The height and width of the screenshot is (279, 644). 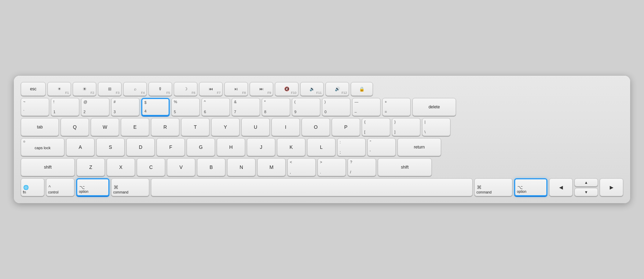 What do you see at coordinates (366, 107) in the screenshot?
I see `key-minus: — –` at bounding box center [366, 107].